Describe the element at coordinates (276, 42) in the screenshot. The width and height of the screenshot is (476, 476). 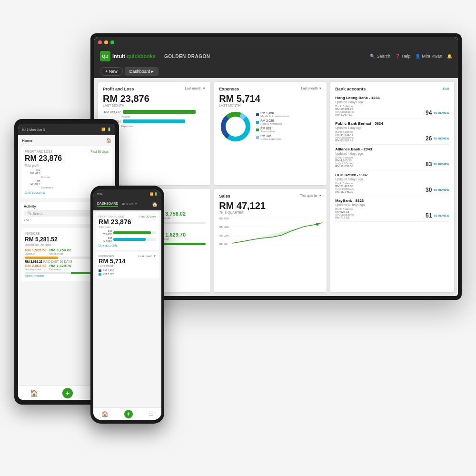
I see `monitor-topbar` at that location.